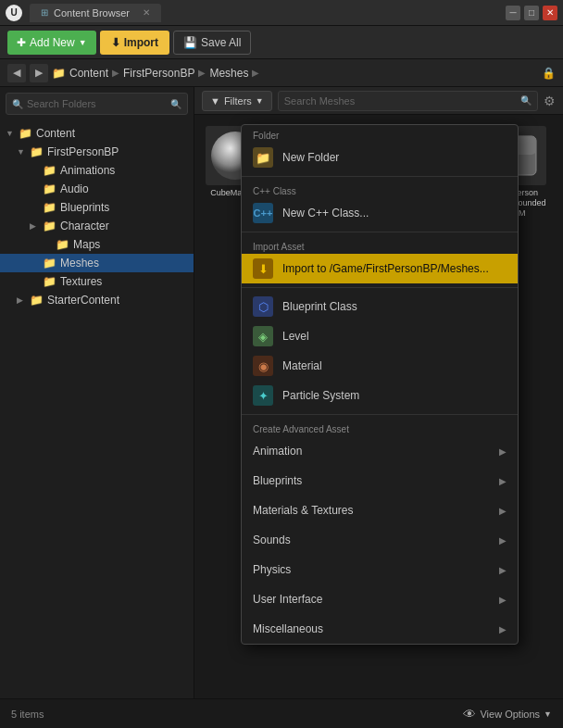 This screenshot has height=728, width=563. Describe the element at coordinates (87, 245) in the screenshot. I see `tree-label-maps: Maps` at that location.